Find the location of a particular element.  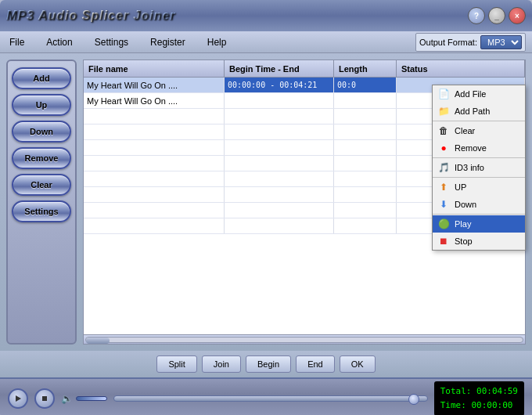

total-label: Total: is located at coordinates (456, 392).